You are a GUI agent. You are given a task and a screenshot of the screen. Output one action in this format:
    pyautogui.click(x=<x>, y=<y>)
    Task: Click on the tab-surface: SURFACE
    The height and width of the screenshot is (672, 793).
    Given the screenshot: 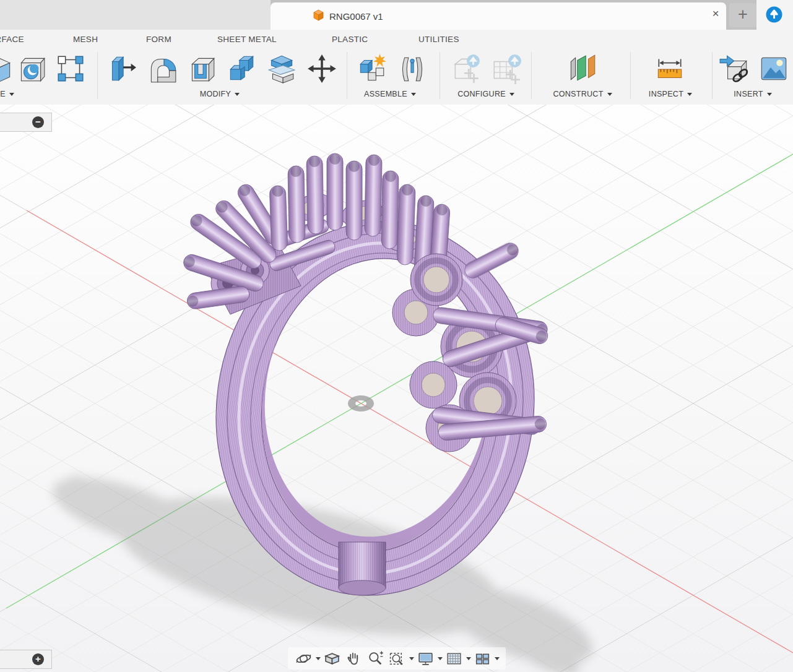 What is the action you would take?
    pyautogui.click(x=12, y=39)
    